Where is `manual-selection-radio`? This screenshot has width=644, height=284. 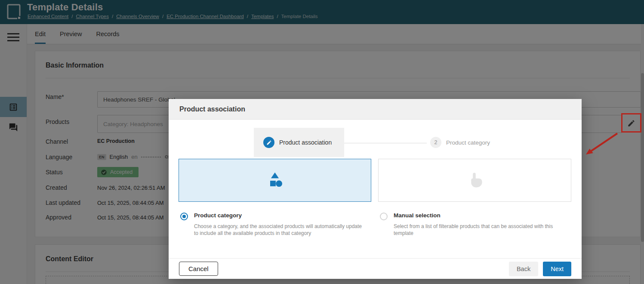 manual-selection-radio is located at coordinates (384, 216).